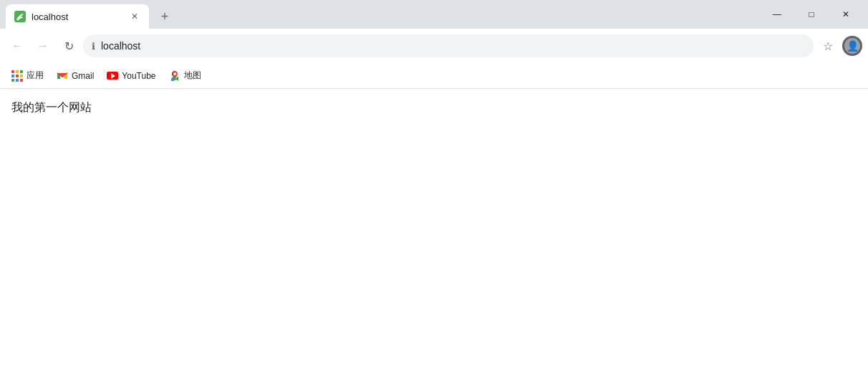 The height and width of the screenshot is (387, 868). What do you see at coordinates (852, 46) in the screenshot?
I see `avatar: 👤` at bounding box center [852, 46].